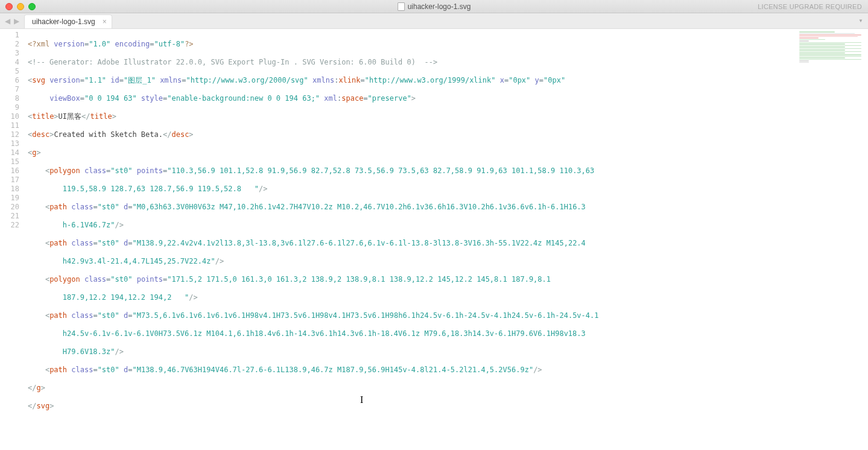 This screenshot has height=450, width=868. What do you see at coordinates (446, 280) in the screenshot?
I see `code-line: <polygon class="st0" points="171.5,2 171…` at bounding box center [446, 280].